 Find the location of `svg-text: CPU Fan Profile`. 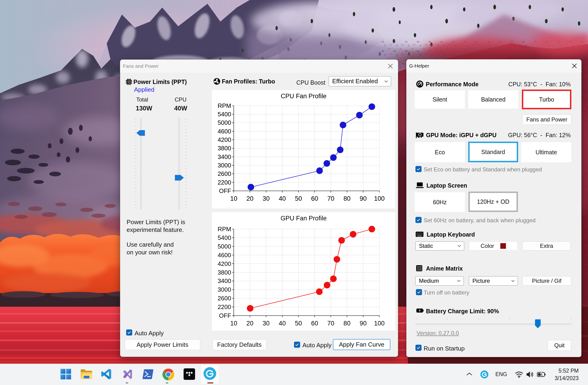

svg-text: CPU Fan Profile is located at coordinates (303, 96).